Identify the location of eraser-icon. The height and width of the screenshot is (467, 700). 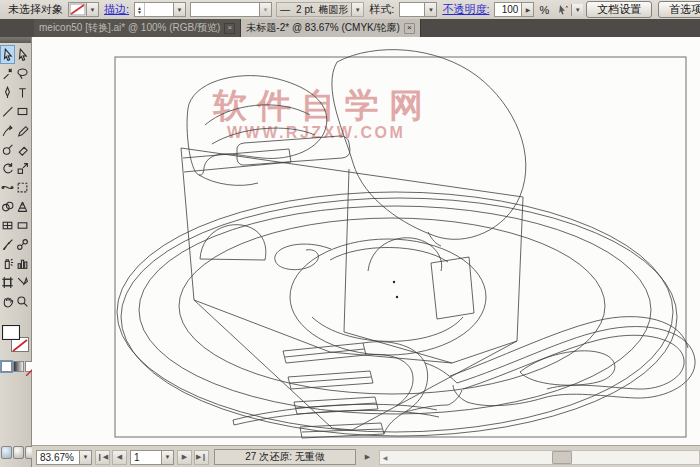
(22, 150).